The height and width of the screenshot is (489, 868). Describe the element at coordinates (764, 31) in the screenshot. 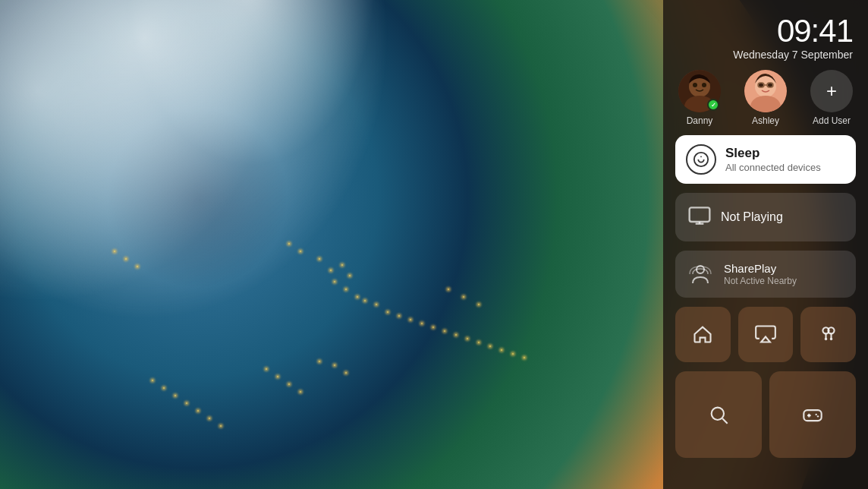

I see `clock-time: 09:41` at that location.